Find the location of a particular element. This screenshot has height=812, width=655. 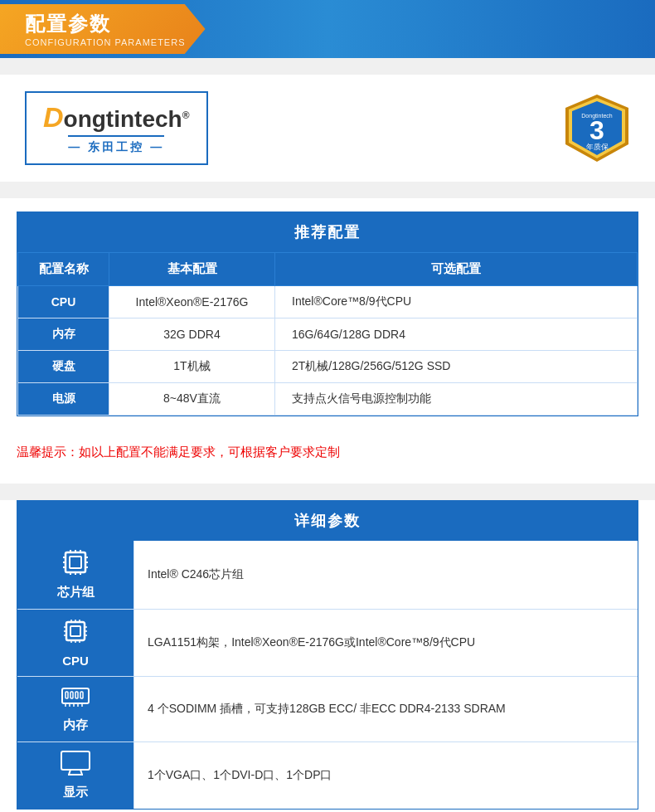

detail-label: 内存 is located at coordinates (75, 725).